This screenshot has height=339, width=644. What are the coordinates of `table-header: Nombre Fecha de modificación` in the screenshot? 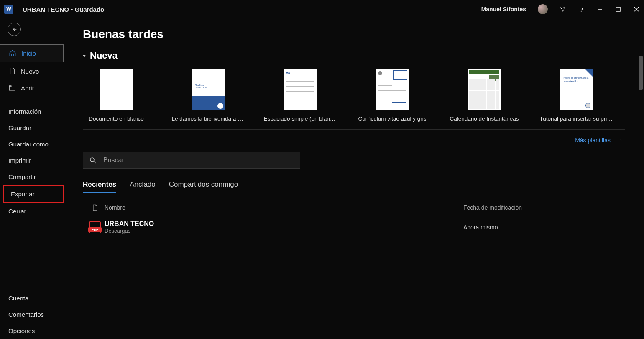 It's located at (354, 208).